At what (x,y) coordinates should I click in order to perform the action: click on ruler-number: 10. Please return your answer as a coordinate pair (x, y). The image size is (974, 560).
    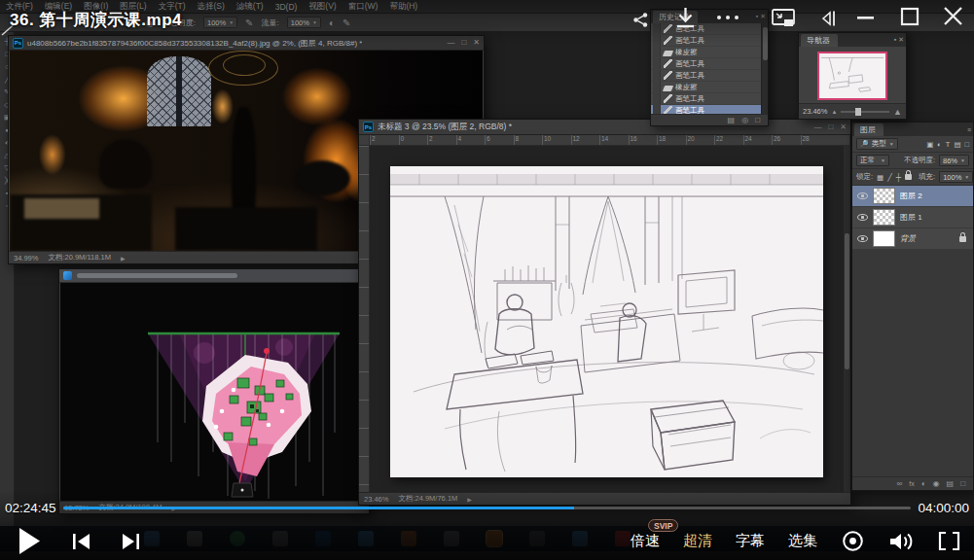
    Looking at the image, I should click on (557, 140).